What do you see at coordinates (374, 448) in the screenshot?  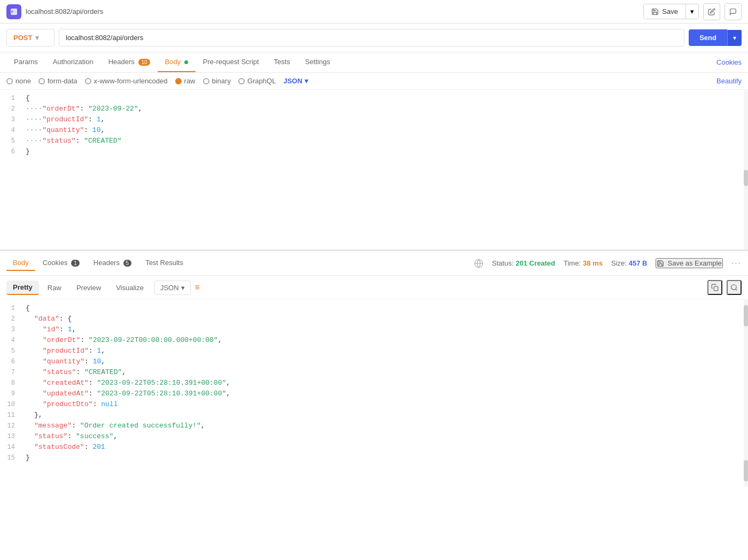 I see `resp-line-14: 14 "statusCode": 201` at bounding box center [374, 448].